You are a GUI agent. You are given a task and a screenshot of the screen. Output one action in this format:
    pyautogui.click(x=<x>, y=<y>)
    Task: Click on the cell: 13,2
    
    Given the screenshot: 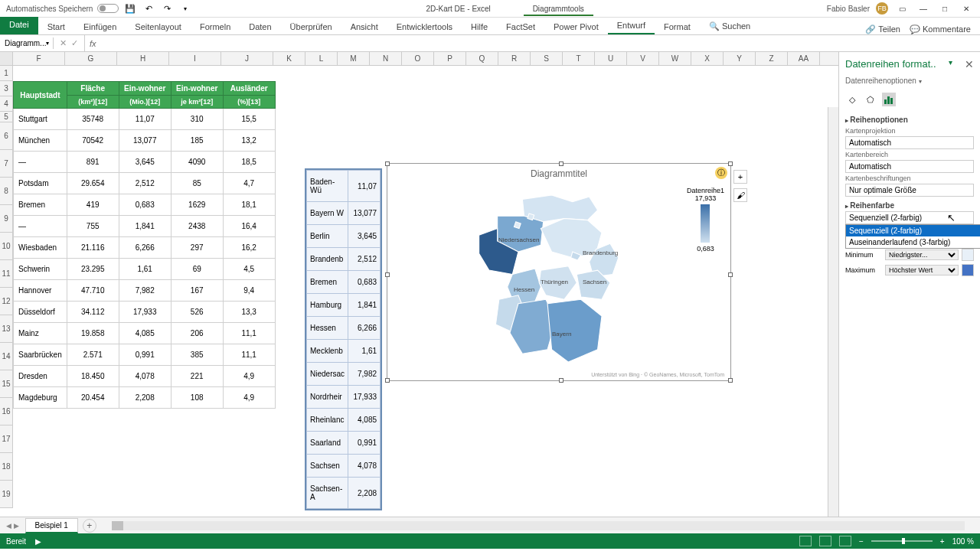 What is the action you would take?
    pyautogui.click(x=249, y=141)
    